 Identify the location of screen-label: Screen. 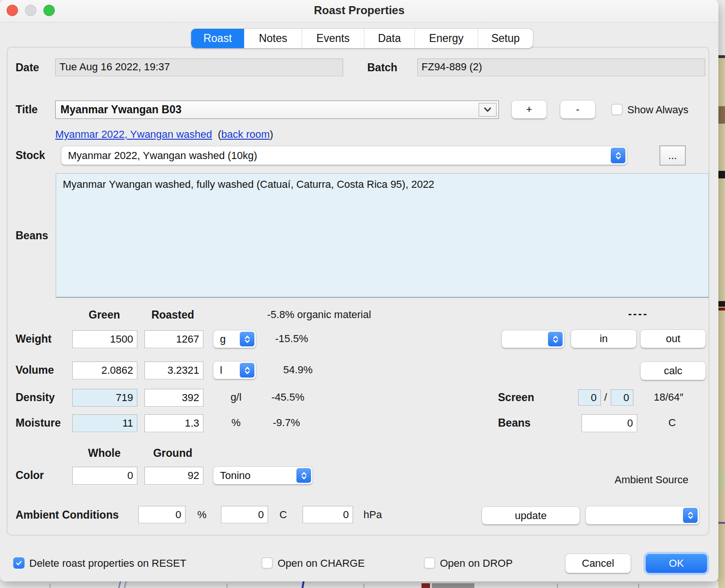
(516, 397).